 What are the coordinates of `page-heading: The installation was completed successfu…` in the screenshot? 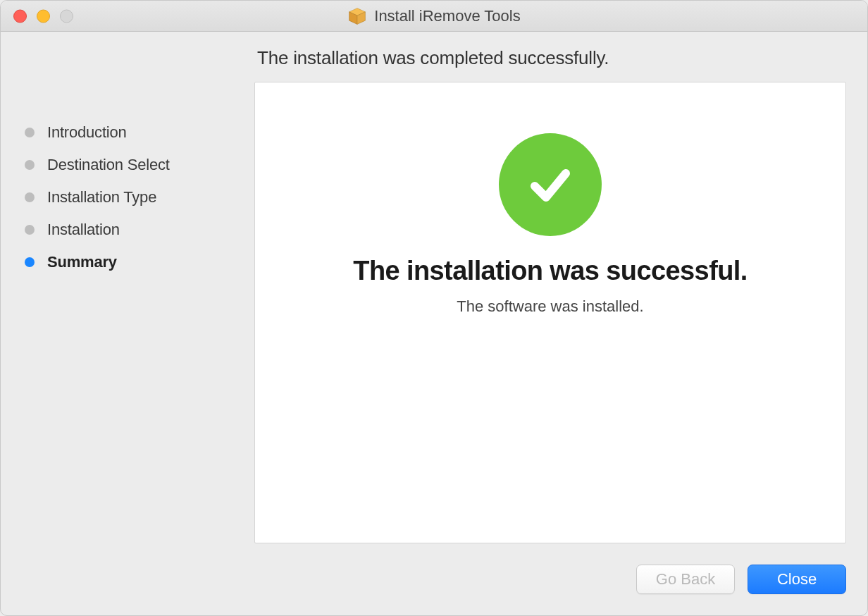 It's located at (550, 56).